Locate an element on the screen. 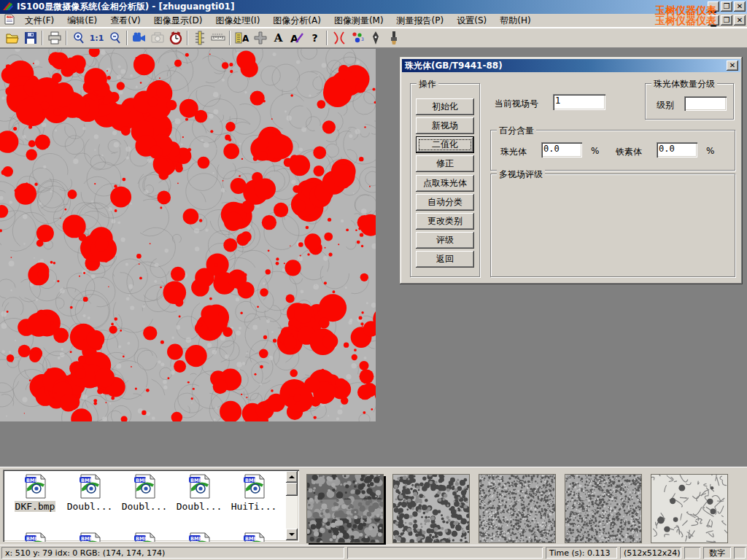 The width and height of the screenshot is (747, 560). classify-dots-icon: 3 is located at coordinates (357, 38).